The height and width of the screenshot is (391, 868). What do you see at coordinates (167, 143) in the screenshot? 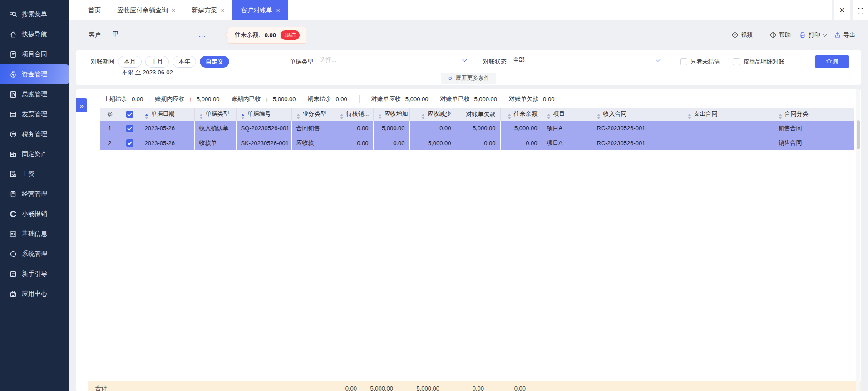
I see `cell-date: 2023-05-26` at bounding box center [167, 143].